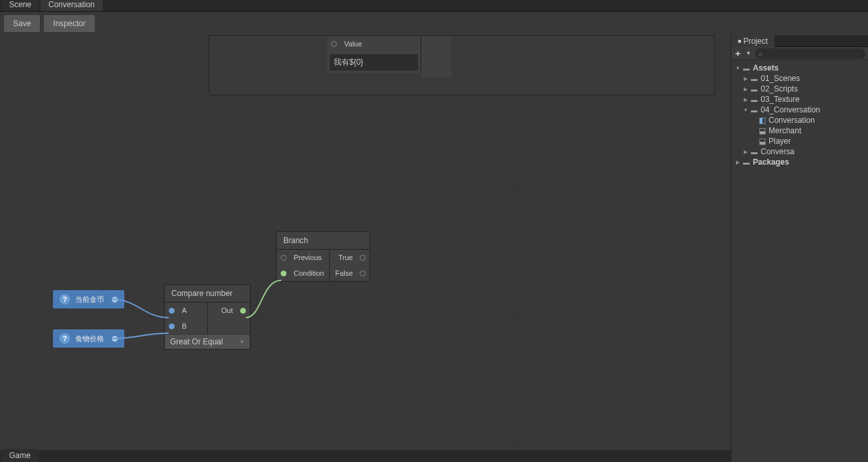  What do you see at coordinates (799, 89) in the screenshot?
I see `tree-item-scripts: ▶ ▬ 02_Scripts` at bounding box center [799, 89].